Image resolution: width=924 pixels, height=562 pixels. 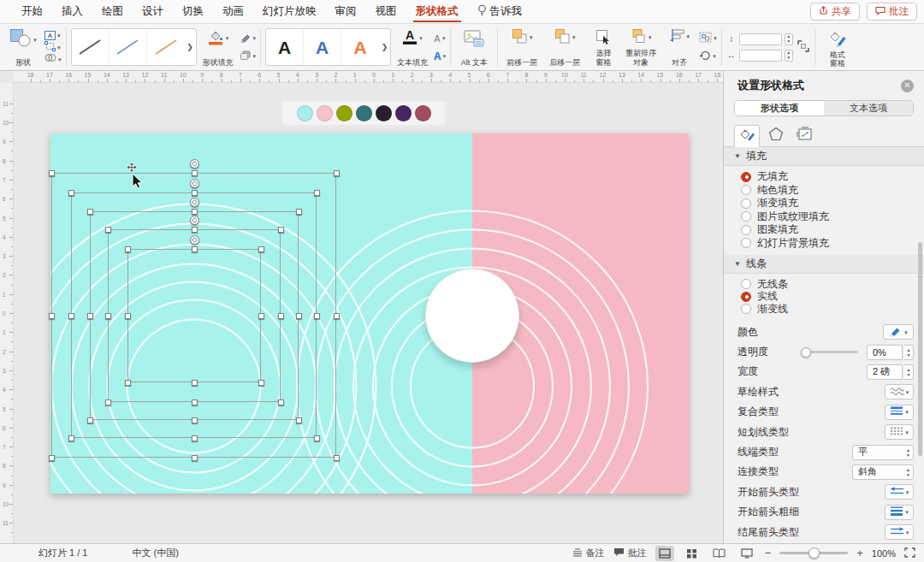 I want to click on panel-scrollbar, so click(x=921, y=349).